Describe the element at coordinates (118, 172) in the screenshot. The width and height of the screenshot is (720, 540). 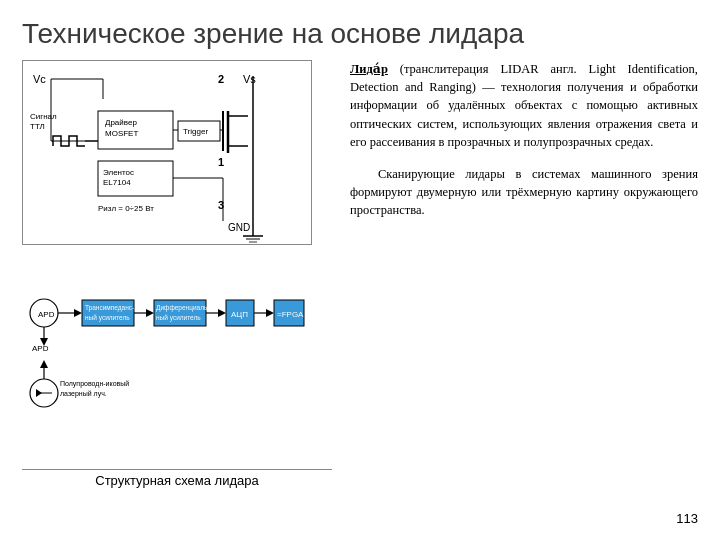
I see `svg-text: Элентос` at that location.